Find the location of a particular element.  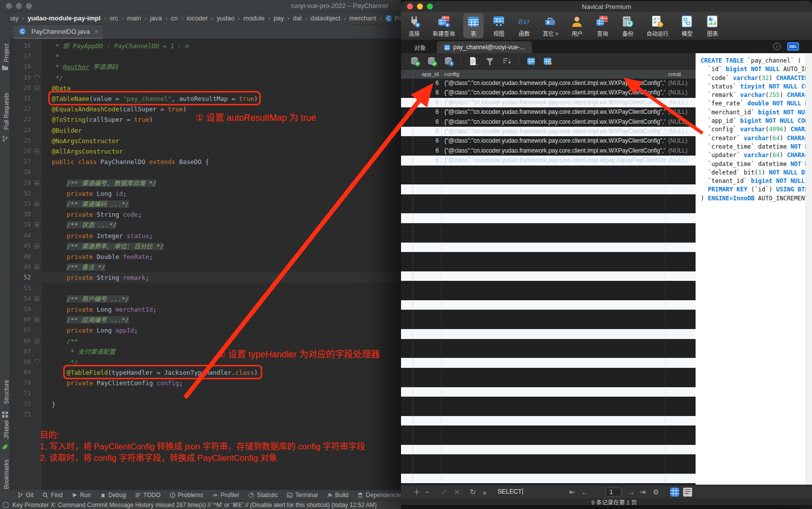

toolbar-button-function: f(x)函数 is located at coordinates (524, 26).